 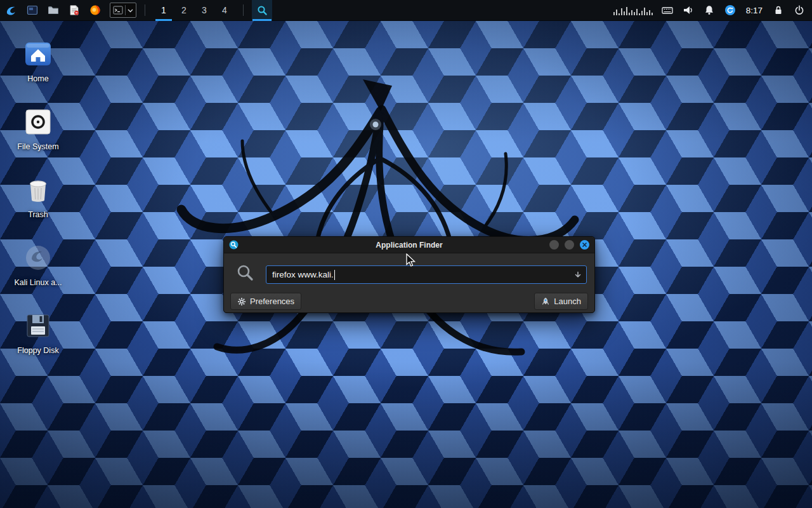 What do you see at coordinates (561, 301) in the screenshot?
I see `launch-button: Launch` at bounding box center [561, 301].